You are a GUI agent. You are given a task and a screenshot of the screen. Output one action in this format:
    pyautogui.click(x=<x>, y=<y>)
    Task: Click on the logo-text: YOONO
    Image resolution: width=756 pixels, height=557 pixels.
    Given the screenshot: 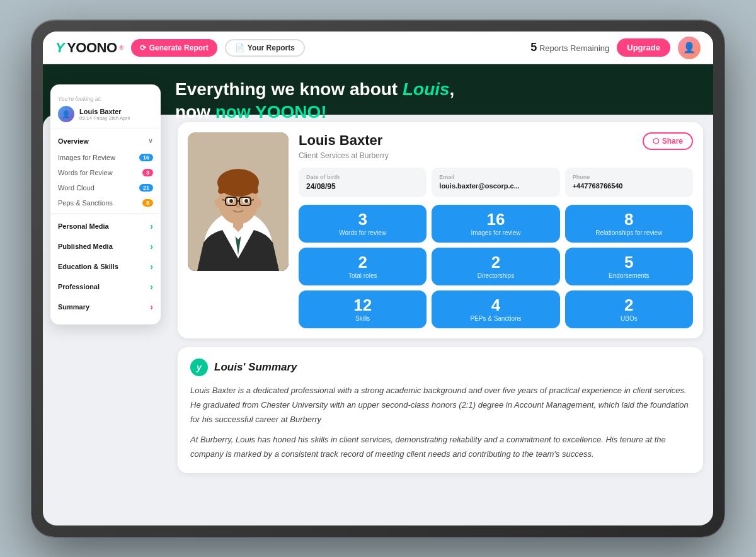 What is the action you would take?
    pyautogui.click(x=92, y=48)
    